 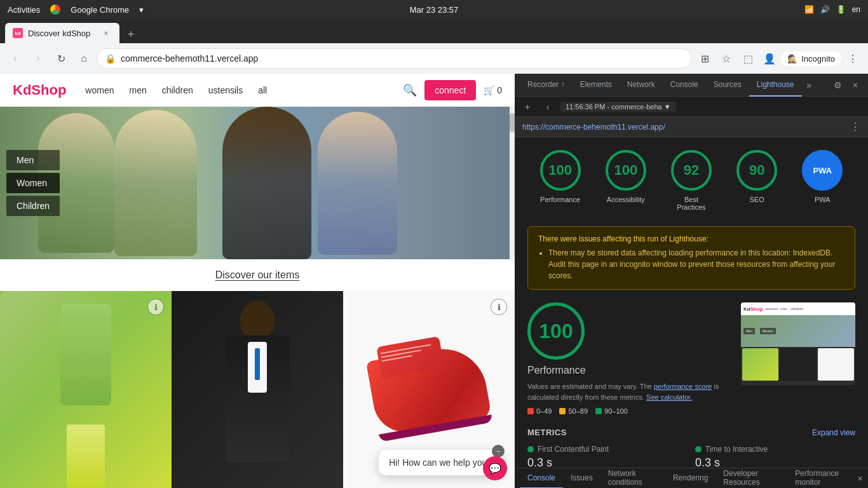 What do you see at coordinates (562, 411) in the screenshot?
I see `legend-dot-orange` at bounding box center [562, 411].